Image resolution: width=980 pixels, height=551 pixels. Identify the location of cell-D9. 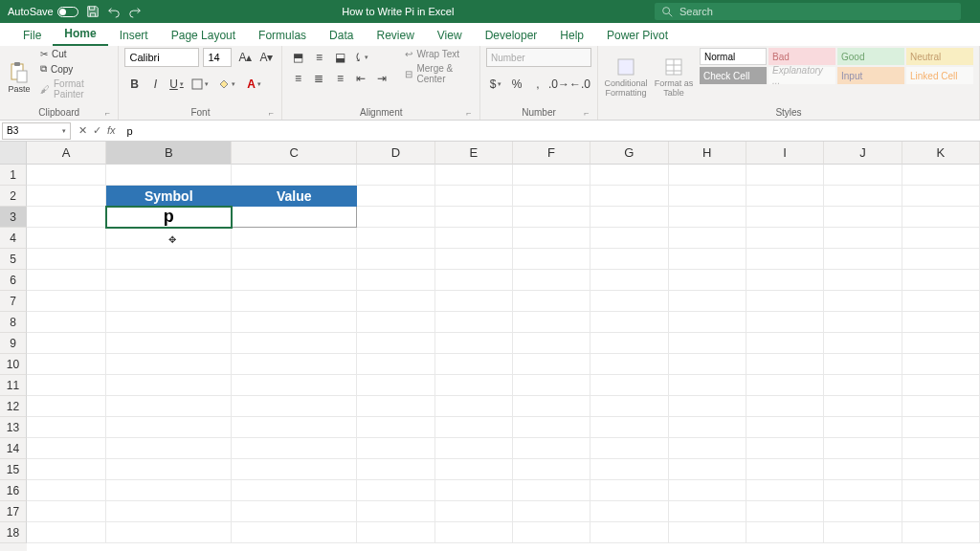
(396, 343).